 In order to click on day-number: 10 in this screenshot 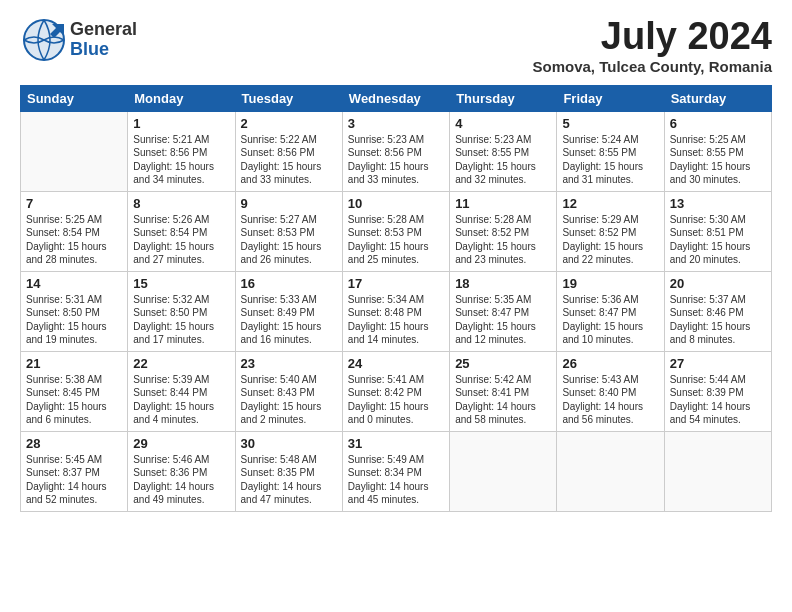, I will do `click(396, 204)`.